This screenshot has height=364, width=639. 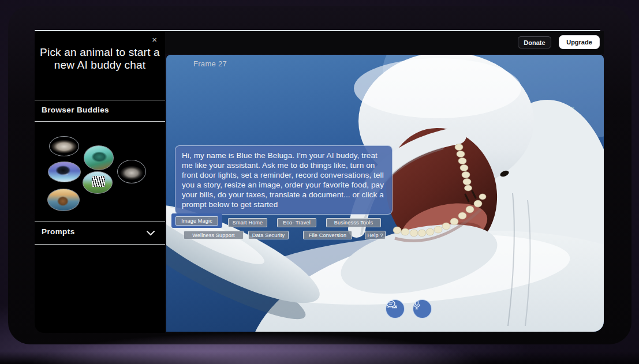 What do you see at coordinates (99, 158) in the screenshot?
I see `buddy-avatar-sea-turtle` at bounding box center [99, 158].